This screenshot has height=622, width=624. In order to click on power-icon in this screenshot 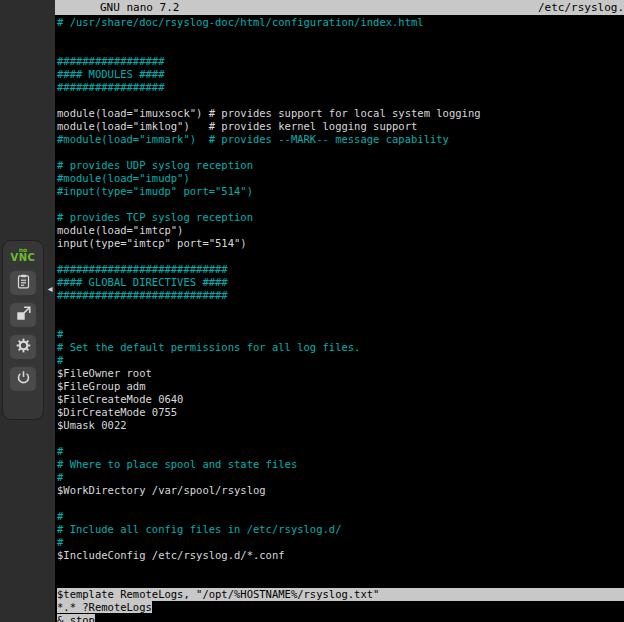, I will do `click(24, 380)`.